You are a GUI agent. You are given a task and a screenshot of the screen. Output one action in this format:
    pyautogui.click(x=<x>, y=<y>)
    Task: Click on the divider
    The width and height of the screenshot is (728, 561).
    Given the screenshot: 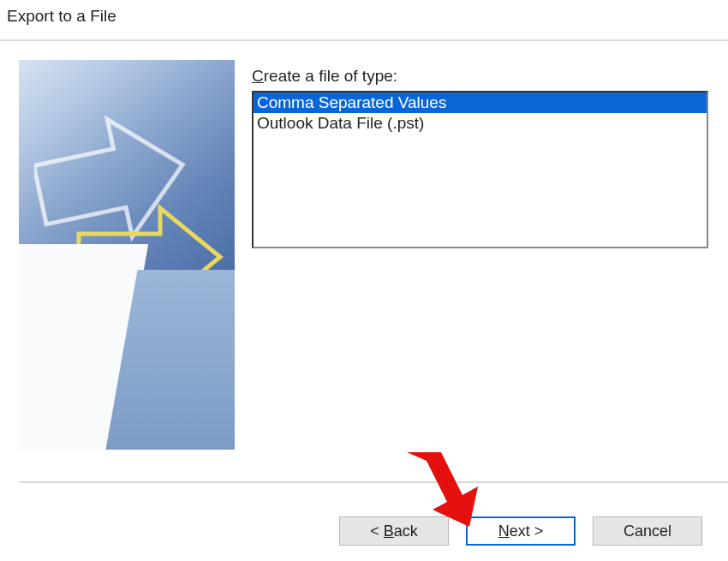 What is the action you would take?
    pyautogui.click(x=373, y=482)
    